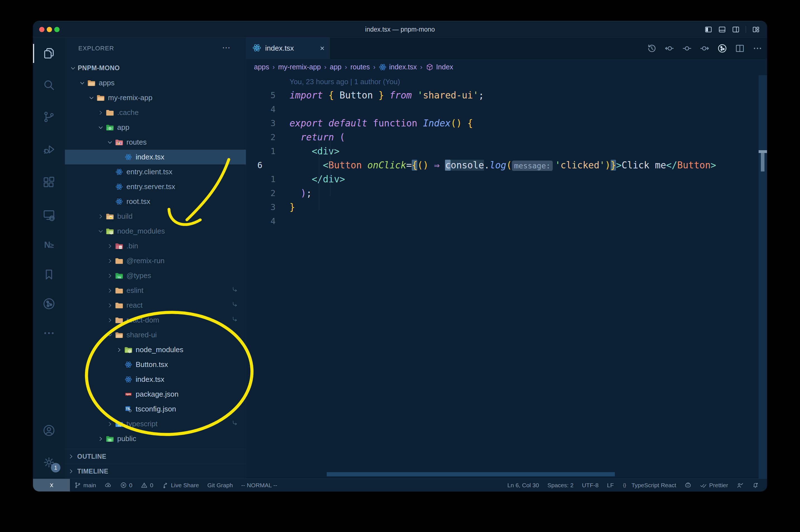  Describe the element at coordinates (220, 485) in the screenshot. I see `status-git-graph: Git Graph` at that location.